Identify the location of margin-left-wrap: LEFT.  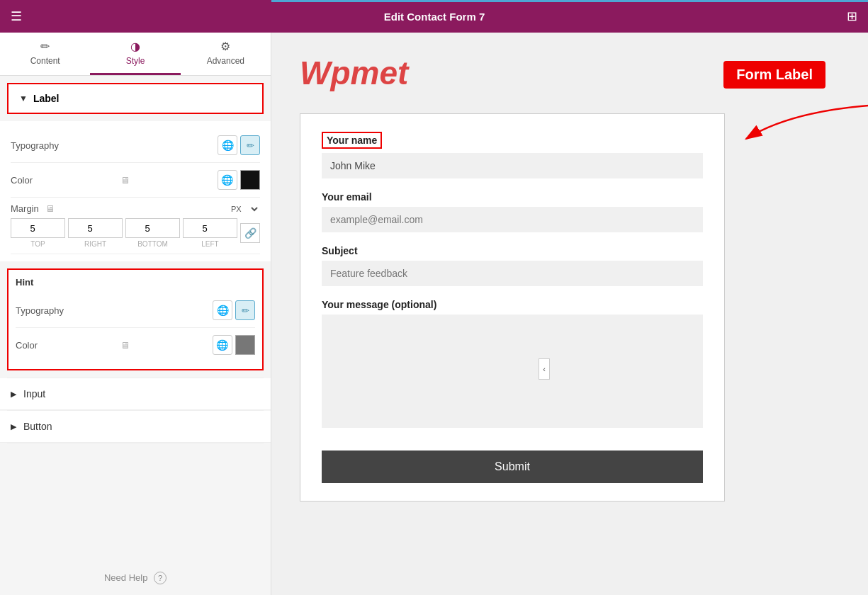
(210, 233).